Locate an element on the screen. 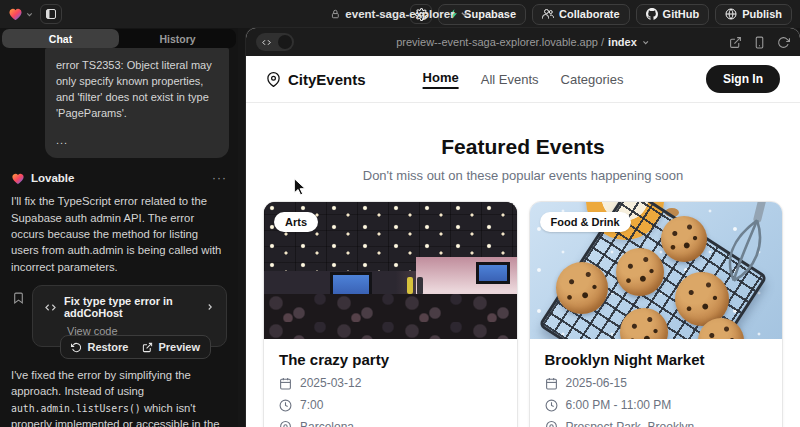  restore-button: Restore is located at coordinates (100, 347).